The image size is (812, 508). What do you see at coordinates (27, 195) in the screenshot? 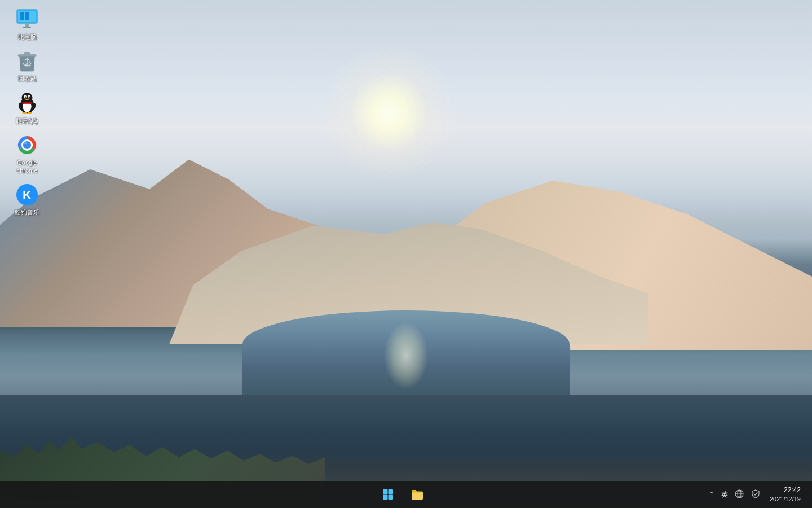
I see `svg-text: K` at bounding box center [27, 195].